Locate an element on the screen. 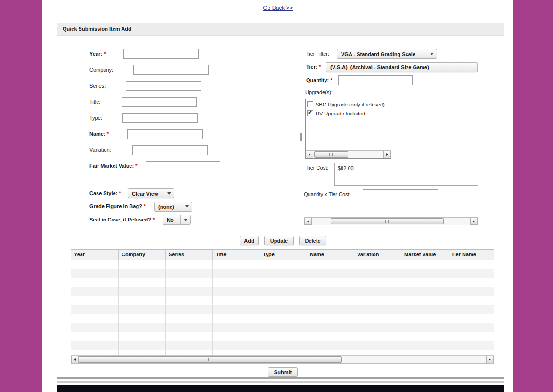 The width and height of the screenshot is (553, 392). add-button: Add is located at coordinates (249, 240).